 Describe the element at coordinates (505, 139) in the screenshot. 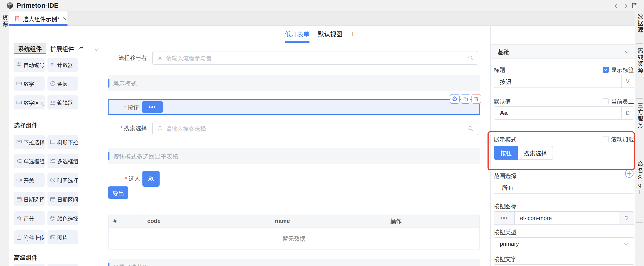

I see `display-mode-property-label: 展示模式` at that location.